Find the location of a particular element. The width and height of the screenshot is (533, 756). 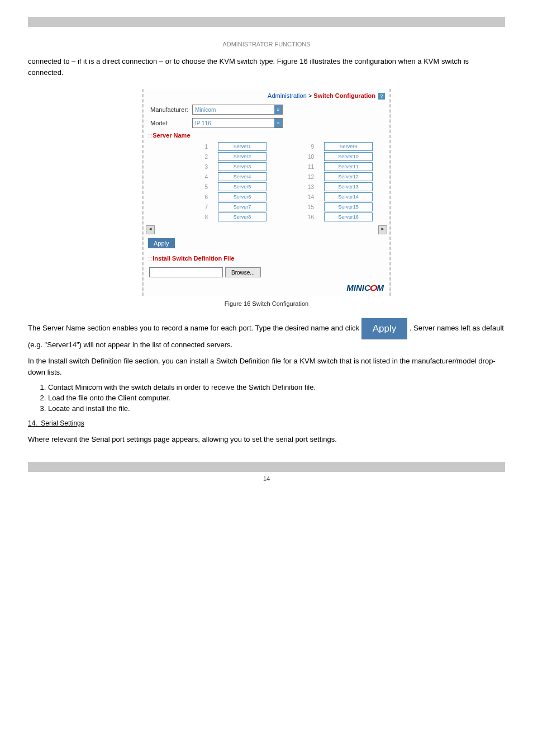

manufacturer-select: Minicom » is located at coordinates (237, 110).